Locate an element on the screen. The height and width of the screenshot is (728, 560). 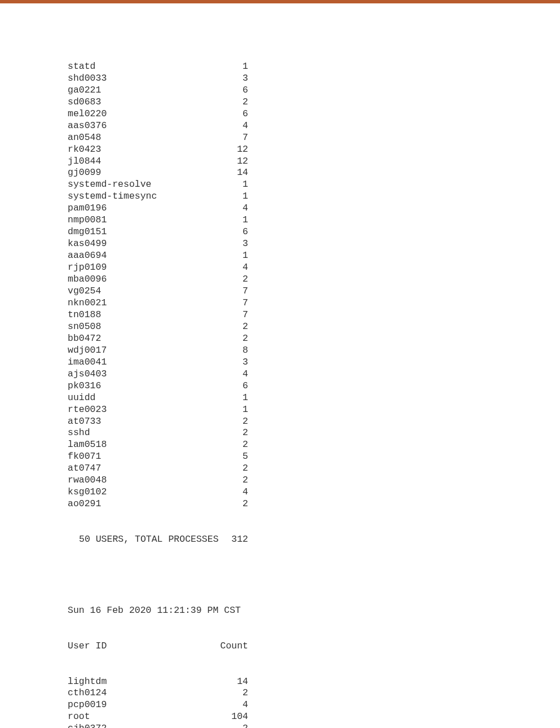
table-row: pk03166 is located at coordinates (314, 386).